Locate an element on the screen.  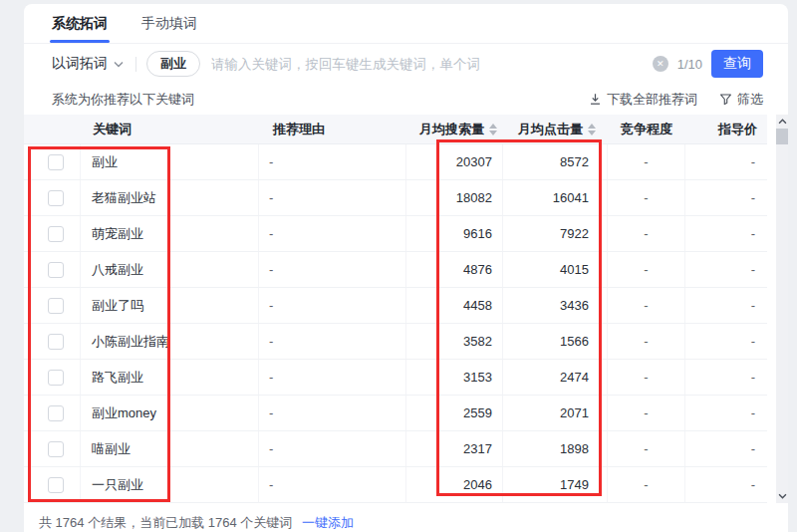
col-header-keyword: 关键词 is located at coordinates (169, 130).